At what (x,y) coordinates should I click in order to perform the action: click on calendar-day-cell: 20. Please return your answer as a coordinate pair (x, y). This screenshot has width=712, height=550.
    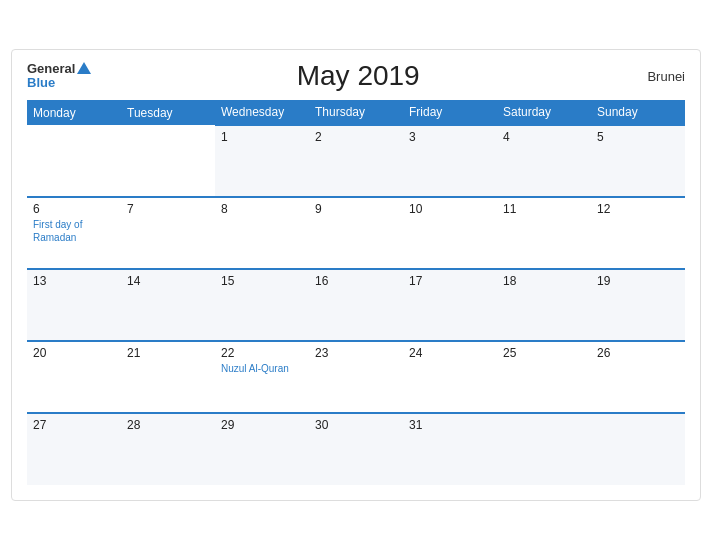
    Looking at the image, I should click on (74, 377).